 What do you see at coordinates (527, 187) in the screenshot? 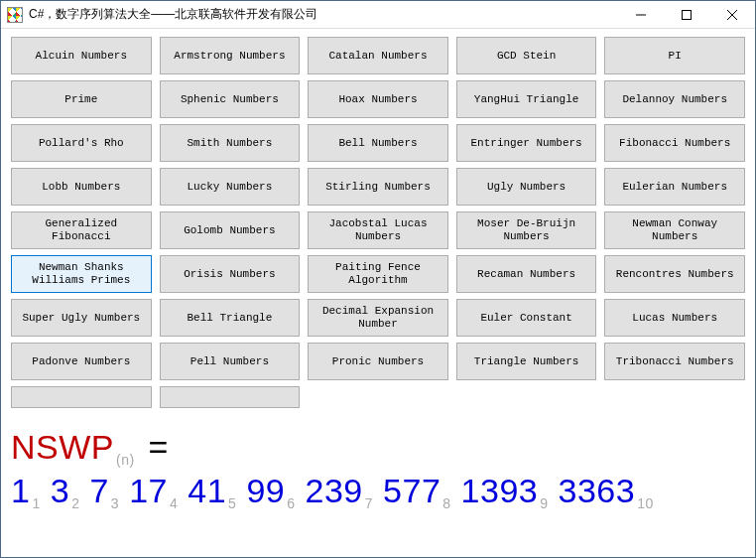
I see `algo-button: Ugly Numbers` at bounding box center [527, 187].